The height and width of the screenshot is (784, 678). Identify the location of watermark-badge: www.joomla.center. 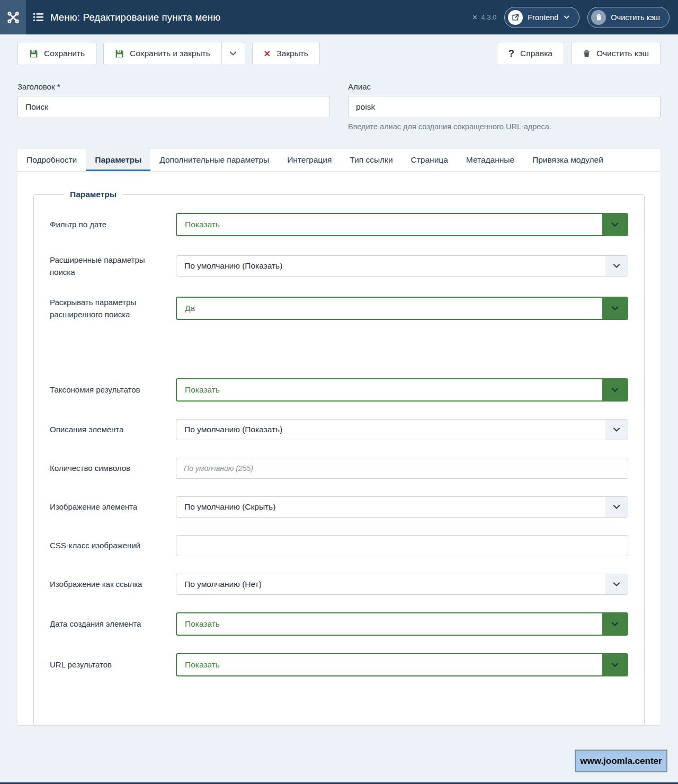
(621, 761).